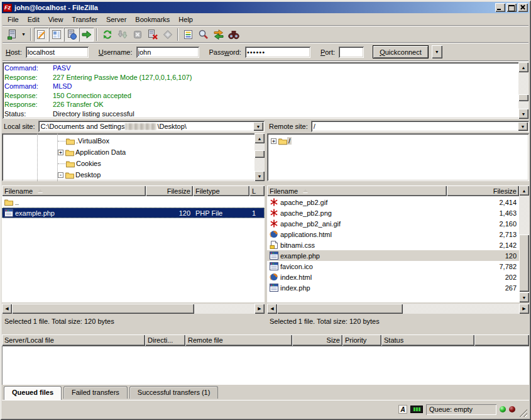 Image resolution: width=531 pixels, height=420 pixels. I want to click on tab-queued-files: Queued files, so click(33, 393).